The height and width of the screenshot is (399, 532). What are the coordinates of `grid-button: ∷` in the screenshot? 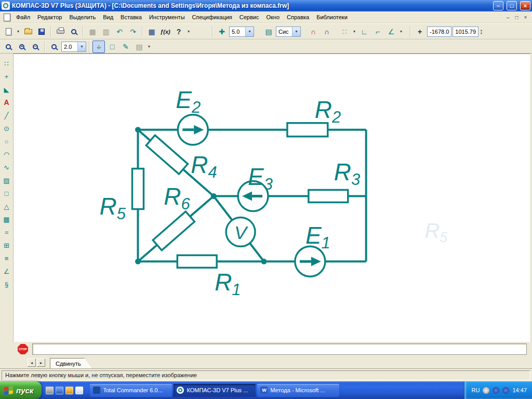 It's located at (344, 32).